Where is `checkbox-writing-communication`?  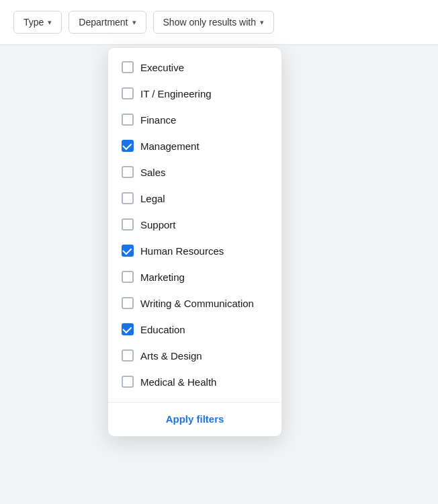
checkbox-writing-communication is located at coordinates (128, 303).